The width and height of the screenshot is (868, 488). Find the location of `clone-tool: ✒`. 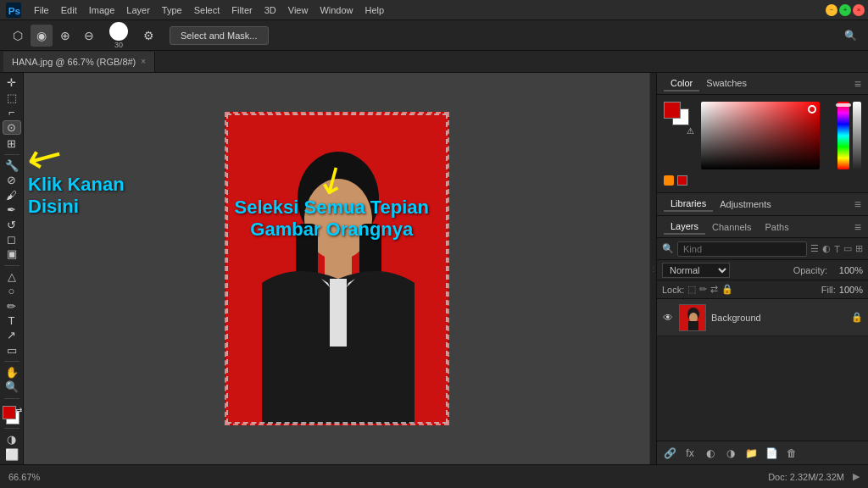

clone-tool: ✒ is located at coordinates (12, 210).